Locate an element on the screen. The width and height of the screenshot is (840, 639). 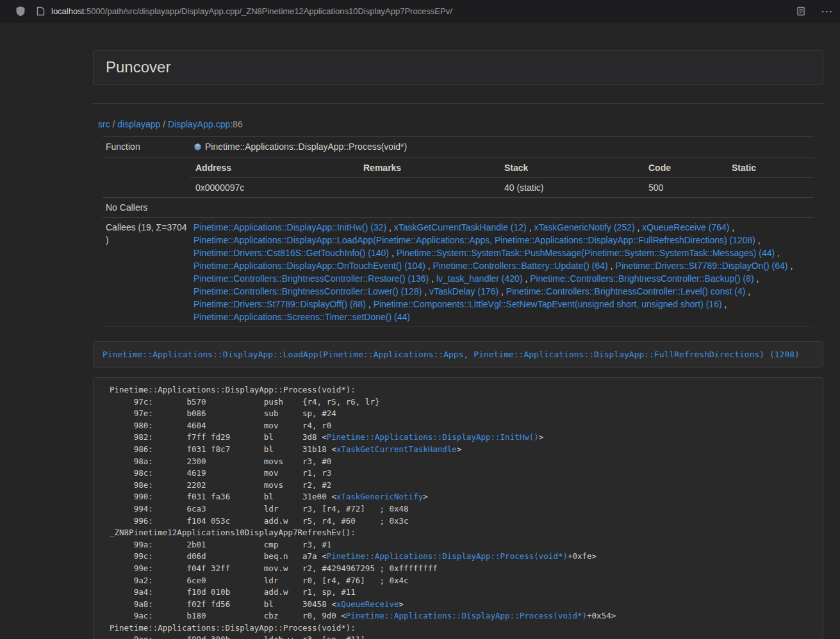
page-title: Puncover is located at coordinates (458, 67).